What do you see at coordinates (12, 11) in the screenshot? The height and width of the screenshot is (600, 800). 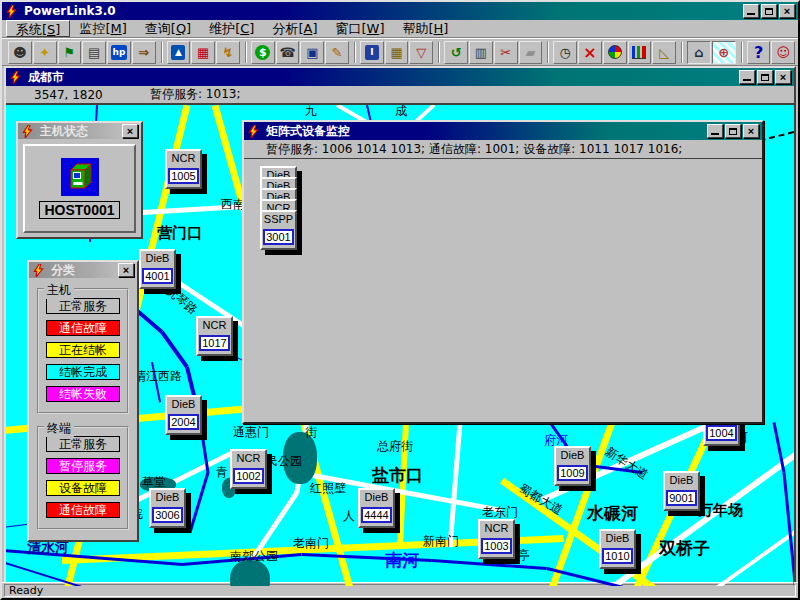 I see `app-lightning-icon` at bounding box center [12, 11].